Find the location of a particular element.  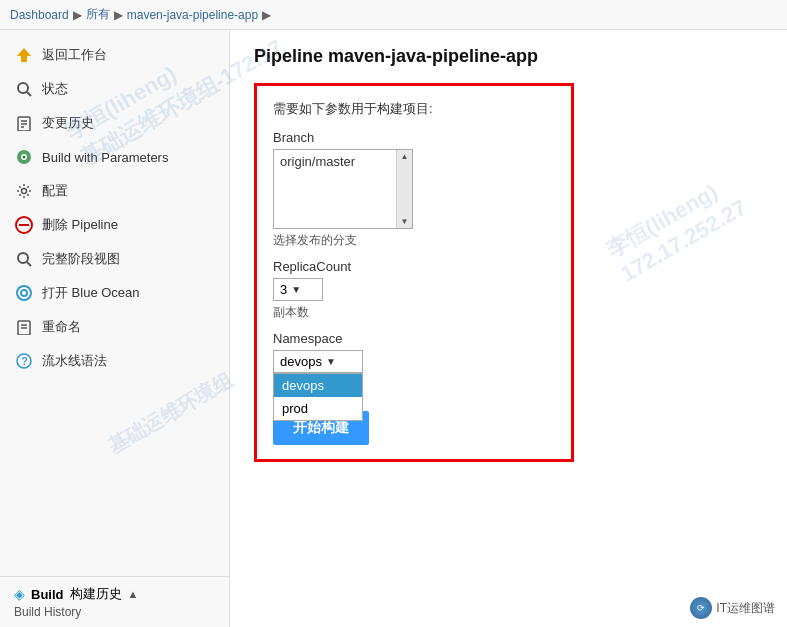

delete-pipeline-icon is located at coordinates (24, 225).